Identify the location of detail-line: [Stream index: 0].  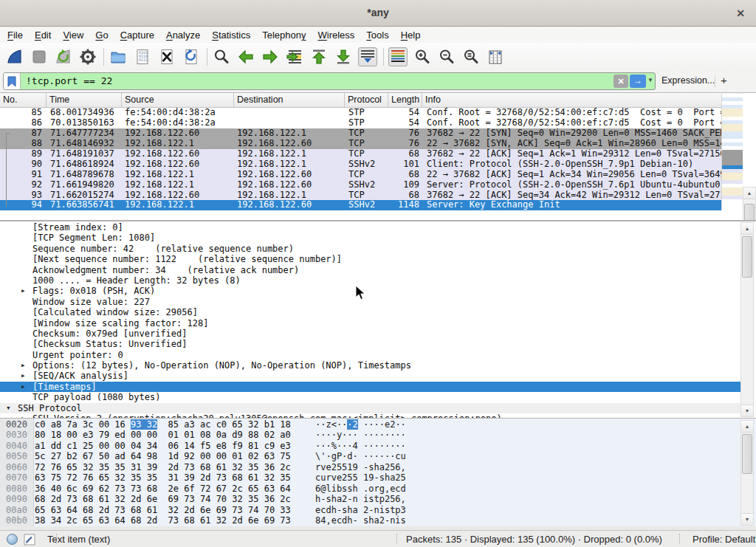
(371, 227).